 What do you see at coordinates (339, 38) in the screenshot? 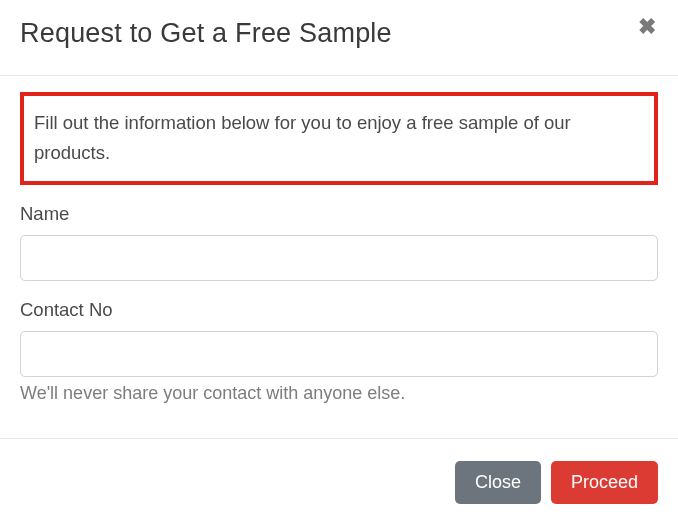
I see `modal-header: Request to Get a Free Sample ✖` at bounding box center [339, 38].